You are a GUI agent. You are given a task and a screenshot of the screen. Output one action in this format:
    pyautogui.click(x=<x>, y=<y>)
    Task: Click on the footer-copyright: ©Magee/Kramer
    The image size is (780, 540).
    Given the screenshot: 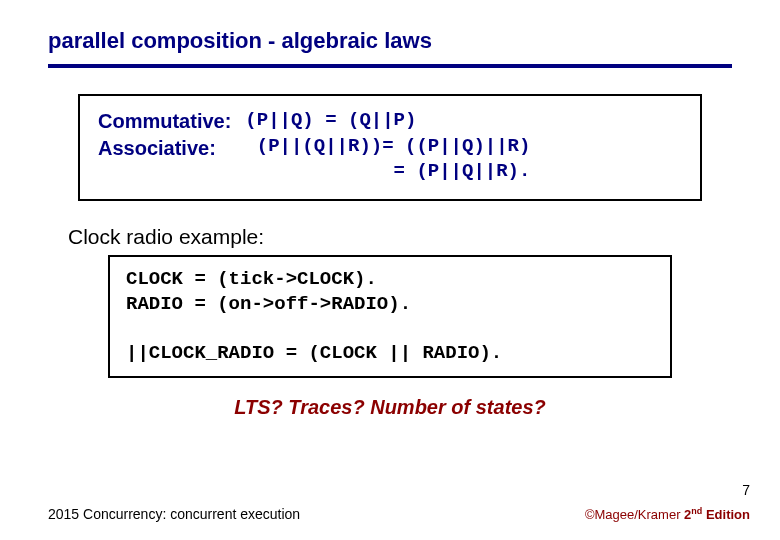 What is the action you would take?
    pyautogui.click(x=634, y=514)
    